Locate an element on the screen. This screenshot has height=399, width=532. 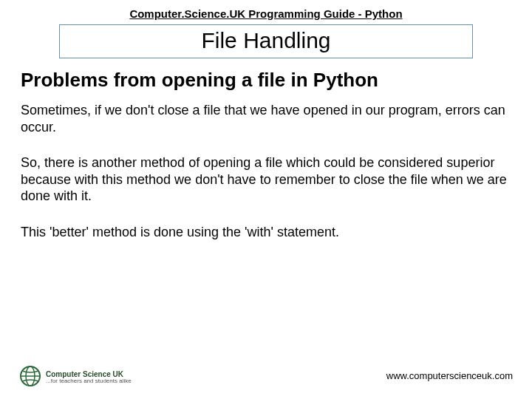
footer: Computer Science UK ...for teachers and … is located at coordinates (266, 375).